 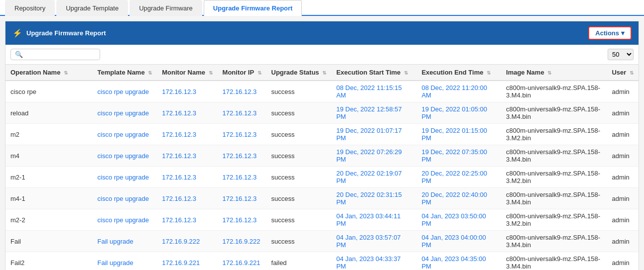 What do you see at coordinates (322, 113) in the screenshot?
I see `table-row: reloadcisco rpe upgrade172.16.12.3172.16…` at bounding box center [322, 113].